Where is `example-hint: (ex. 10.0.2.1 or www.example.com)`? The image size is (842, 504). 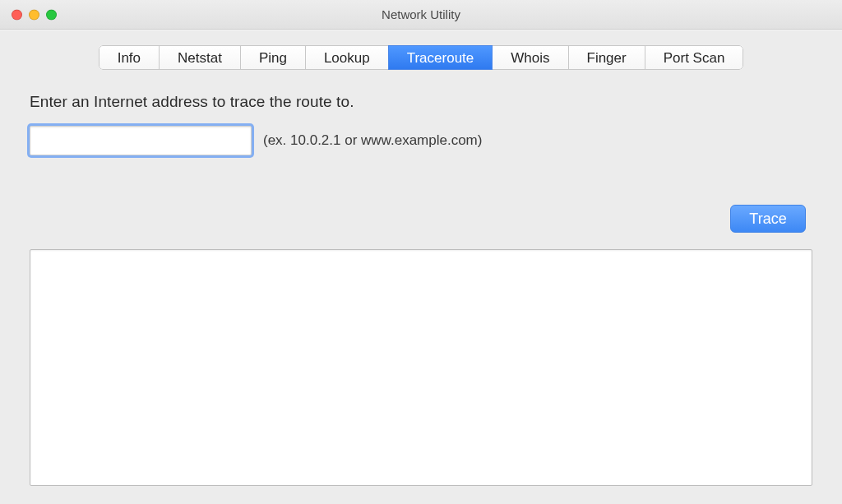 example-hint: (ex. 10.0.2.1 or www.example.com) is located at coordinates (372, 141).